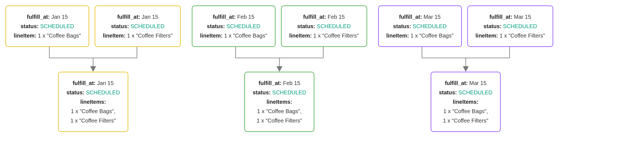  Describe the element at coordinates (93, 26) in the screenshot. I see `top-row: fulfill_at: Jan 15 status: SCHEDULED lin…` at that location.